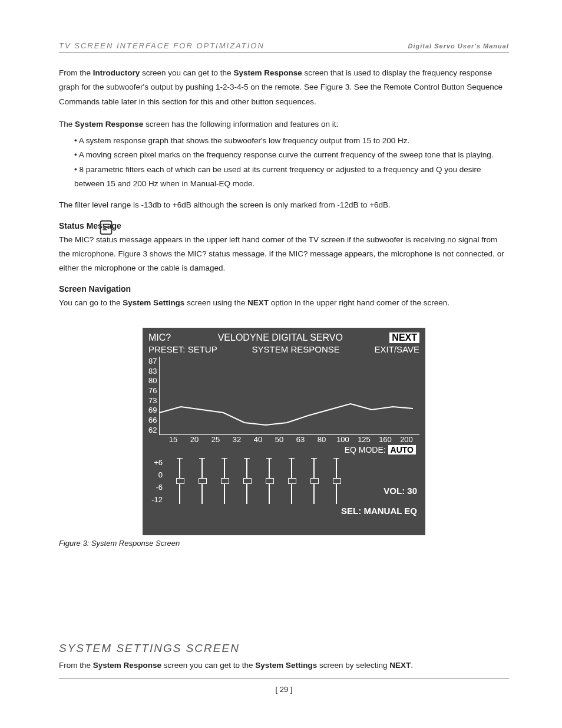  I want to click on volume-readout: VOL: 30, so click(401, 490).